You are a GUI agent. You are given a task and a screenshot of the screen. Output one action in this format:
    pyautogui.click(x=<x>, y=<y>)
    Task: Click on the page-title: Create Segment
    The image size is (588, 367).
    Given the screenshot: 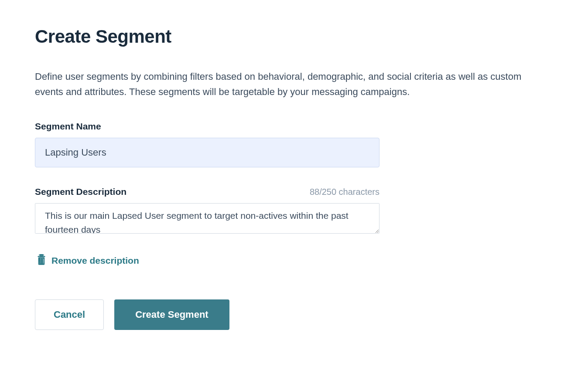 What is the action you would take?
    pyautogui.click(x=294, y=37)
    